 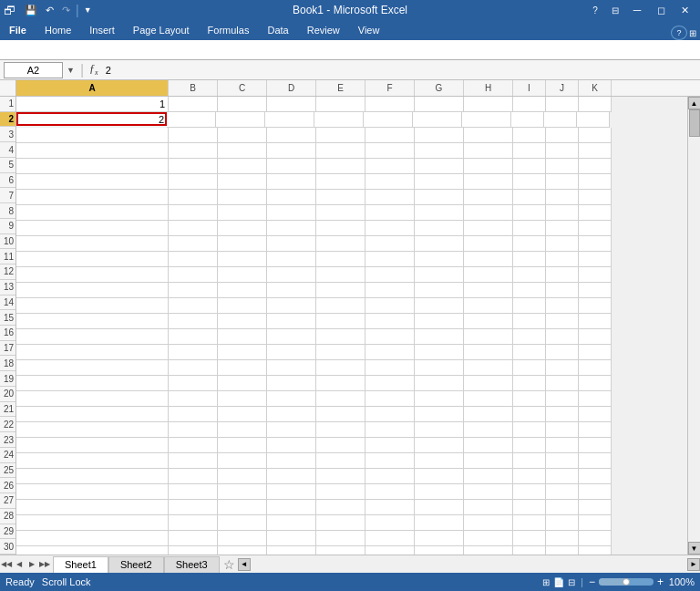 I want to click on cell-A14, so click(x=93, y=306).